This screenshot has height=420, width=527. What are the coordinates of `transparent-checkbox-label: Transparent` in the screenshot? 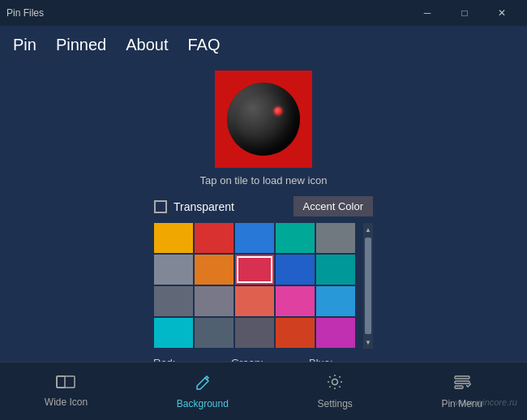 It's located at (195, 207).